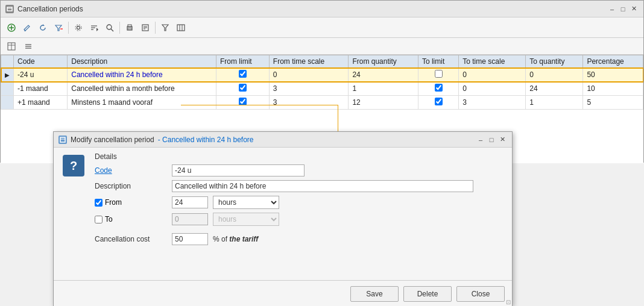  I want to click on to-checkbox, so click(99, 219).